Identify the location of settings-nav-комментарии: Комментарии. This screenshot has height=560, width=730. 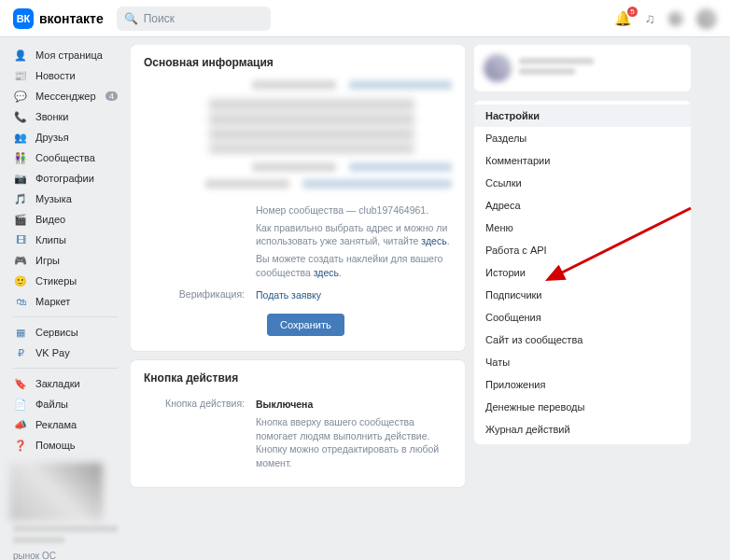
(583, 161).